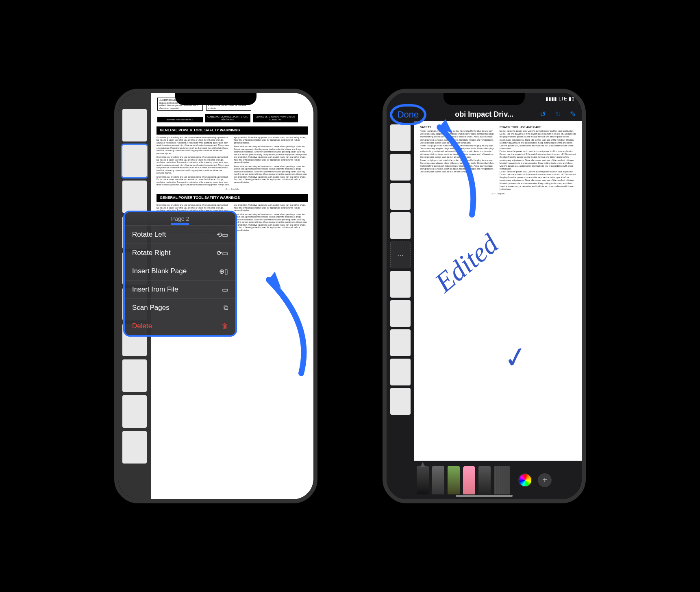  I want to click on manual-content: SAFETY Power tool plugs must match the o…, so click(498, 291).